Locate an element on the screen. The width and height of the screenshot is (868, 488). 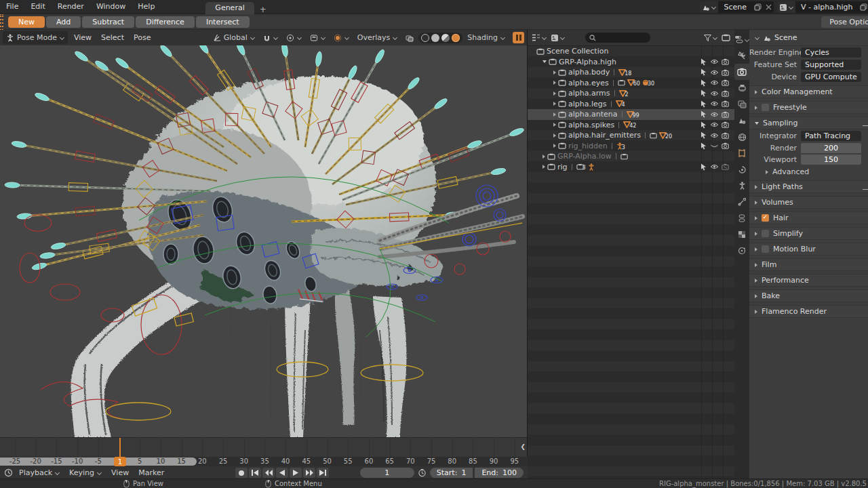
previous-keyframe-button is located at coordinates (269, 473).